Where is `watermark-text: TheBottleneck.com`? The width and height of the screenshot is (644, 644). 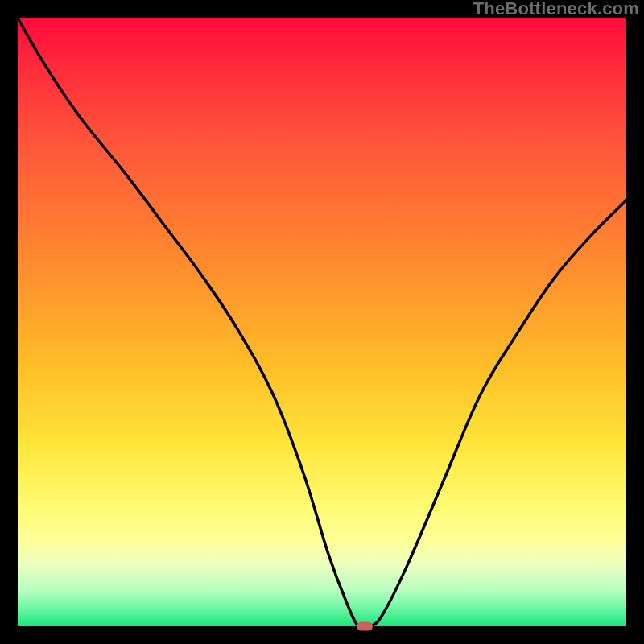
watermark-text: TheBottleneck.com is located at coordinates (556, 10).